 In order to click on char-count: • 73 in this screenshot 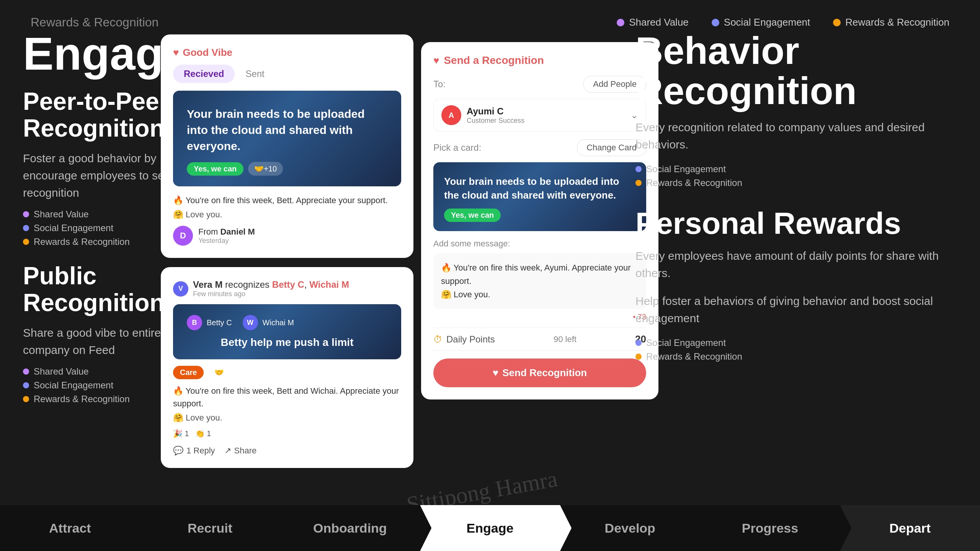, I will do `click(540, 317)`.